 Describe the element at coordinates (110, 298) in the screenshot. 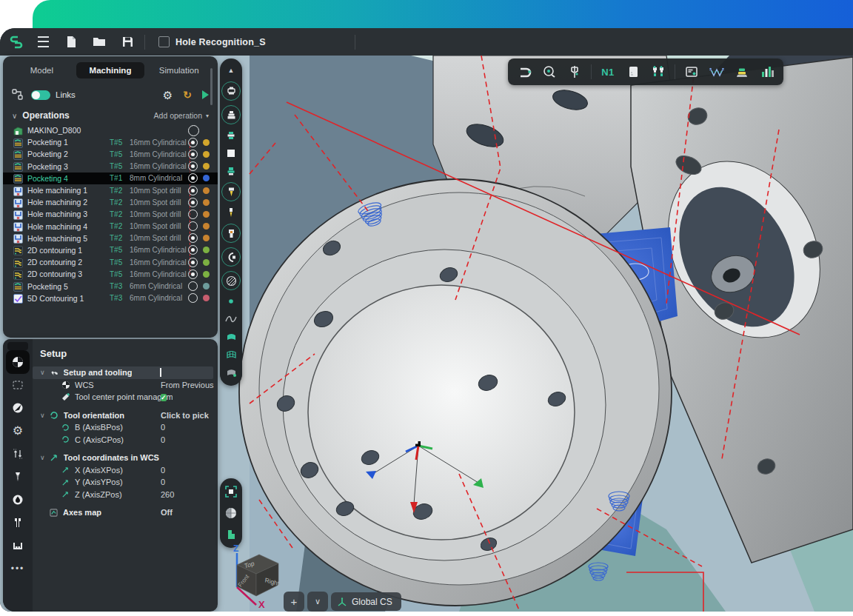

I see `operation-row: 5D Contouring 1 T#3 6mm Cylindrical` at that location.